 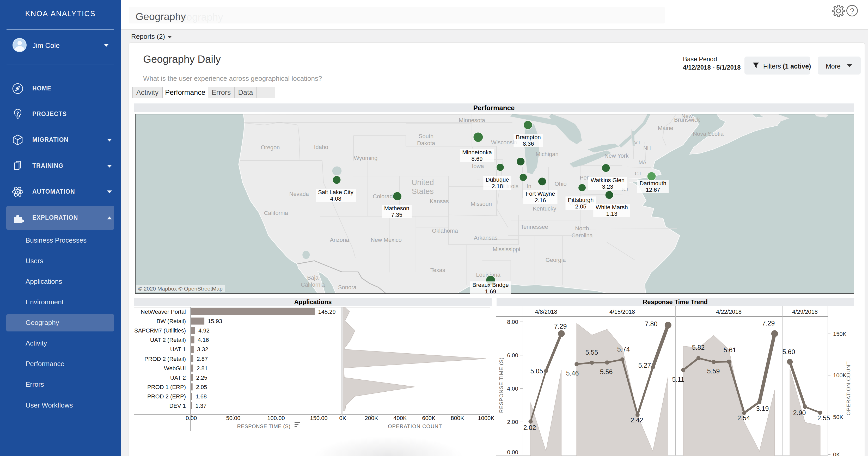 What do you see at coordinates (202, 368) in the screenshot?
I see `svg-text: 2.81` at bounding box center [202, 368].